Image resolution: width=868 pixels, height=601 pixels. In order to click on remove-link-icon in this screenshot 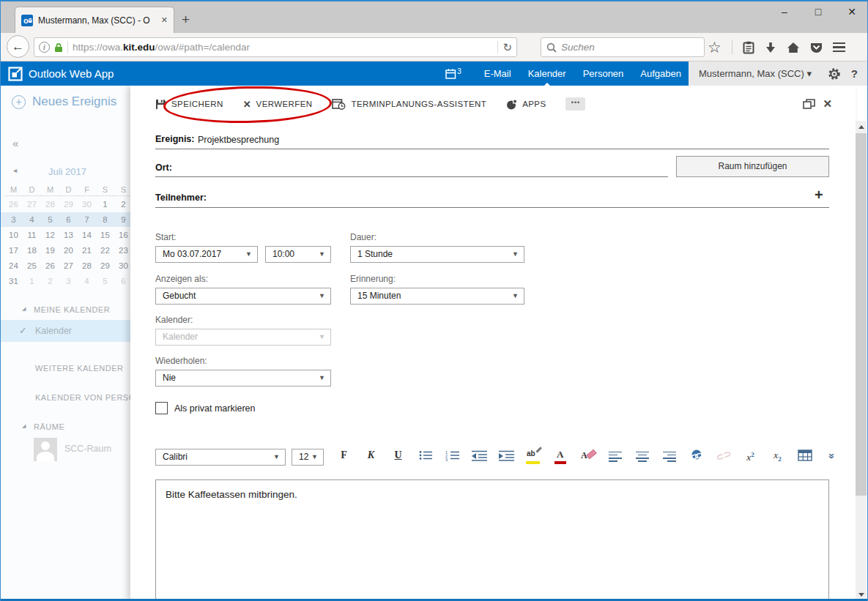, I will do `click(724, 457)`.